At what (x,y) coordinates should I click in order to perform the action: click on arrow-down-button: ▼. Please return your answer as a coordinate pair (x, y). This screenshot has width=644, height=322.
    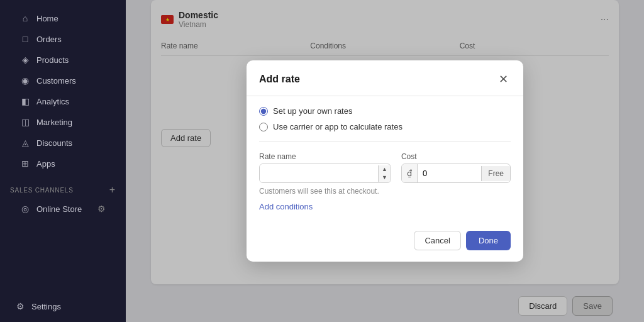
    Looking at the image, I should click on (385, 177).